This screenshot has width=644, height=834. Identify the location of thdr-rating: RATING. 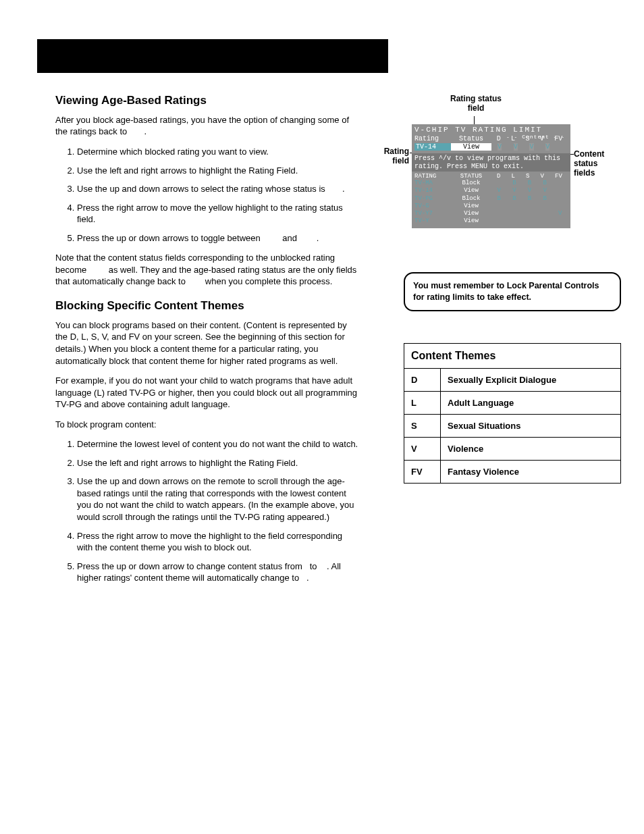
(433, 176).